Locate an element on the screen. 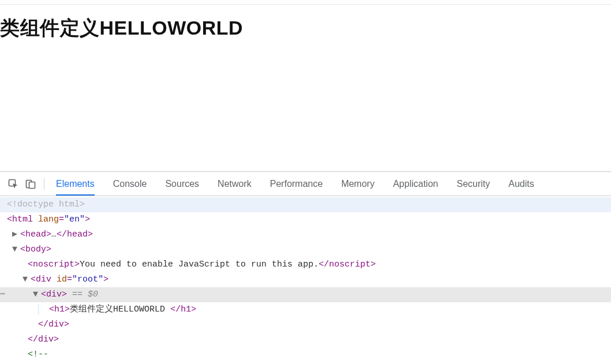 The height and width of the screenshot is (364, 611). tab-application: Application is located at coordinates (415, 184).